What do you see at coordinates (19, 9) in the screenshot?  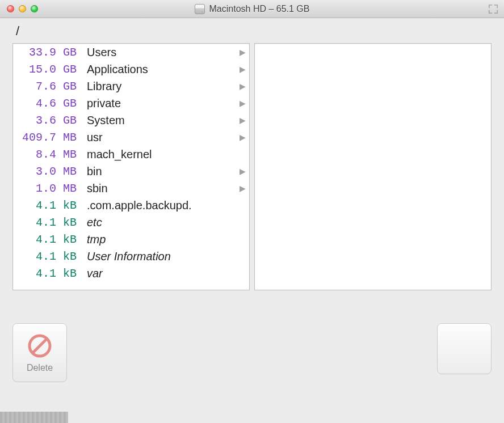 I see `traffic-lights` at bounding box center [19, 9].